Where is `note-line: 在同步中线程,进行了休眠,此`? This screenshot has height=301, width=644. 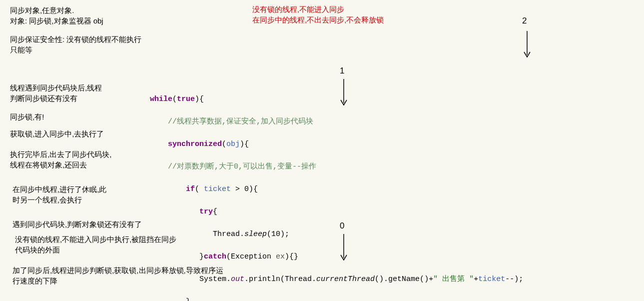 note-line: 在同步中线程,进行了休眠,此 is located at coordinates (59, 189).